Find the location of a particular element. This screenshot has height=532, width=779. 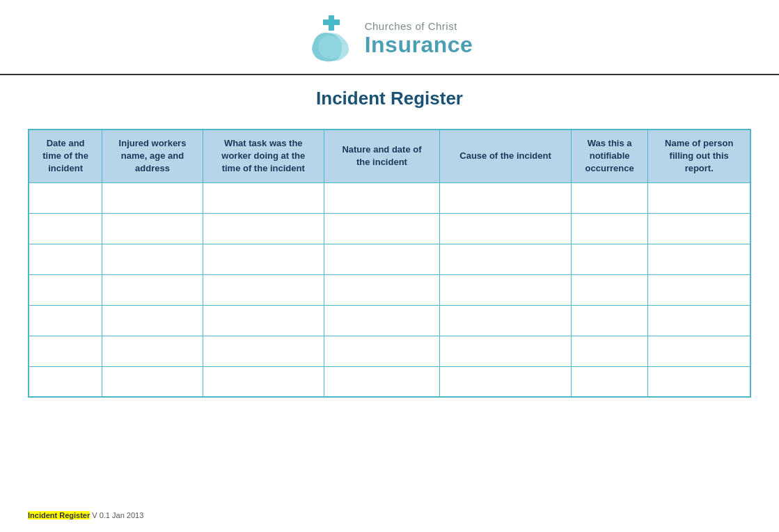

table-header-row: Date andtime of theincident Injured work… is located at coordinates (390, 156).